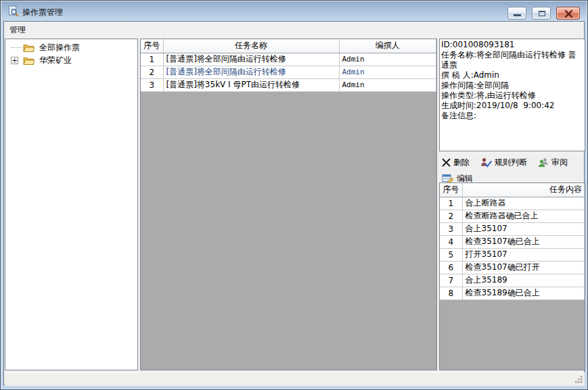  Describe the element at coordinates (524, 190) in the screenshot. I see `header-content: 任务内容` at that location.